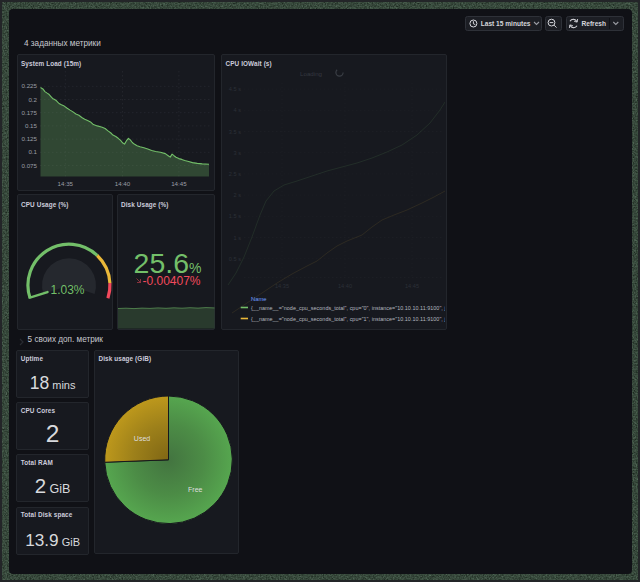 The width and height of the screenshot is (640, 582). Describe the element at coordinates (53, 434) in the screenshot. I see `svg-text: 2` at that location.